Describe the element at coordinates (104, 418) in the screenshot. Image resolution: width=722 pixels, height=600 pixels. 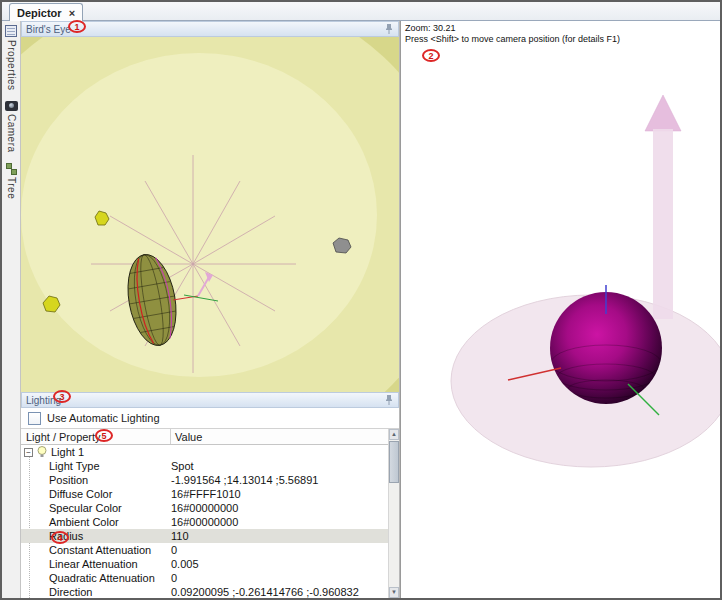
I see `use-automatic-lighting-label: Use Automatic Lighting` at that location.